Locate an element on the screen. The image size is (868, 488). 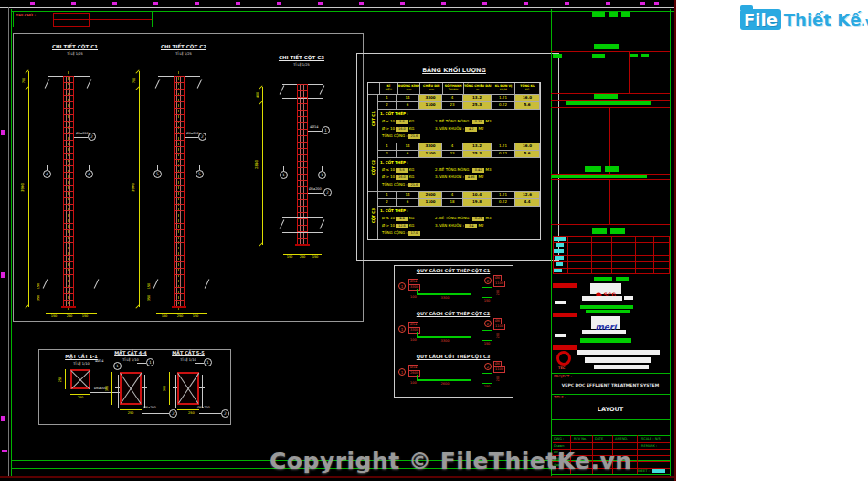
column-detail-scale: TỈ LỆ 1/25 is located at coordinates (302, 65).